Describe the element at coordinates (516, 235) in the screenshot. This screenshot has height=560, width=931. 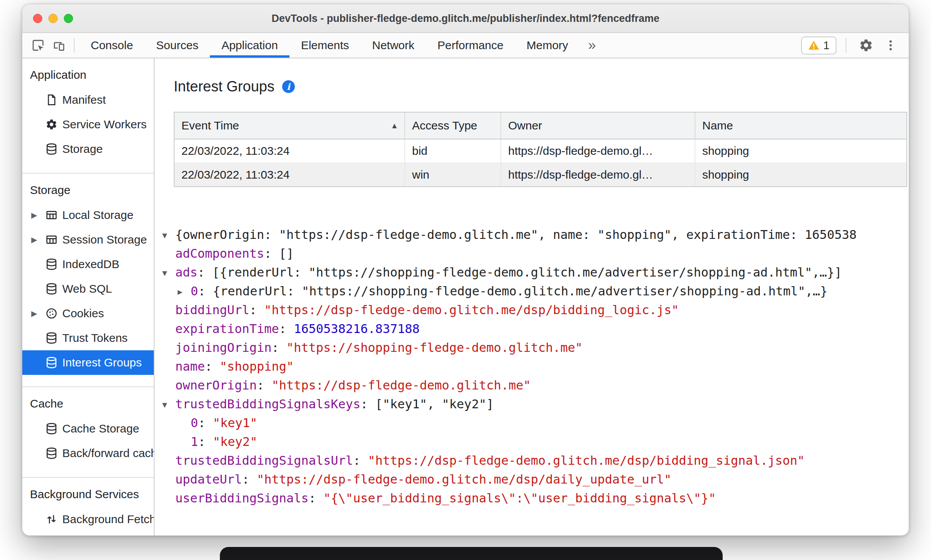
I see `tree-text: {ownerOrigin: "https://dsp-fledge-demo.g…` at that location.